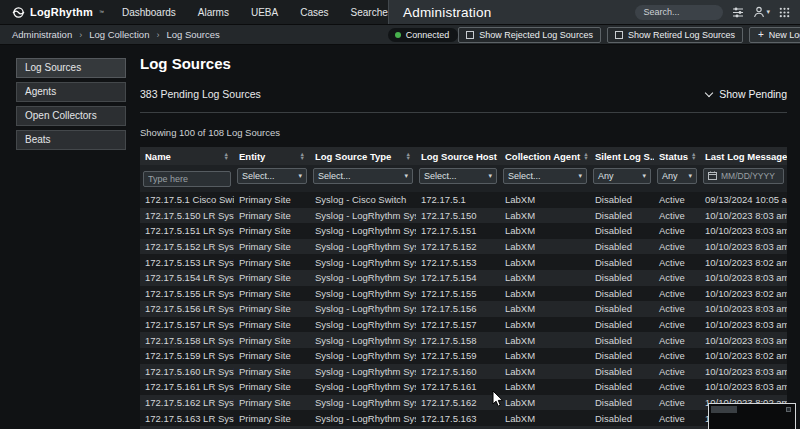 The height and width of the screenshot is (429, 800). What do you see at coordinates (192, 34) in the screenshot?
I see `breadcrumb-item: Log Sources` at bounding box center [192, 34].